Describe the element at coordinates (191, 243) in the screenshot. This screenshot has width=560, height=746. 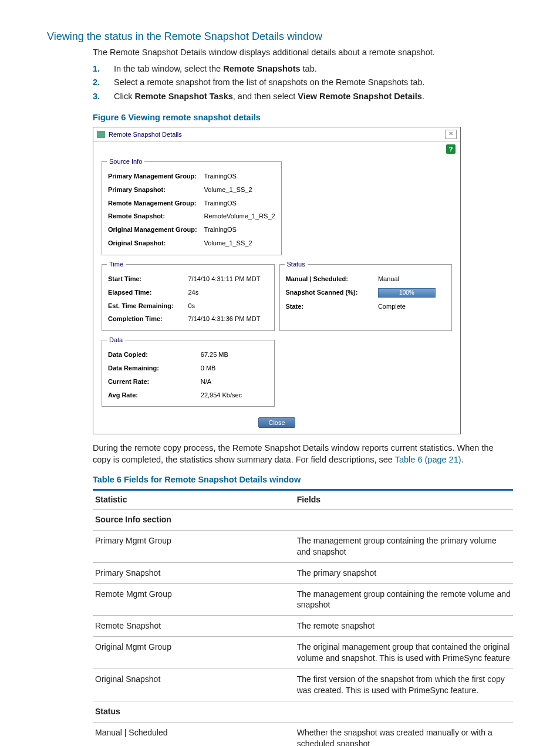
I see `kv-row: Original Snapshot:Volume_1_SS_2` at that location.